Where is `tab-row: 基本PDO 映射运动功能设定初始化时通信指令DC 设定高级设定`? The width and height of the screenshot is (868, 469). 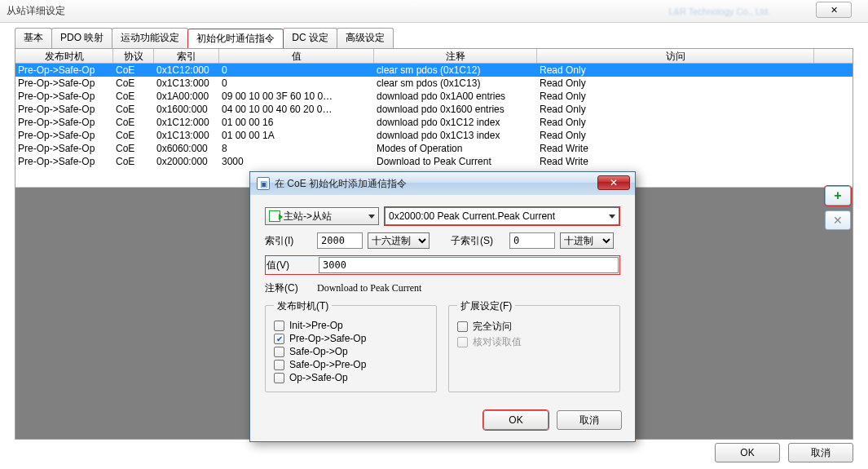
tab-row: 基本PDO 映射运动功能设定初始化时通信指令DC 设定高级设定 is located at coordinates (434, 36).